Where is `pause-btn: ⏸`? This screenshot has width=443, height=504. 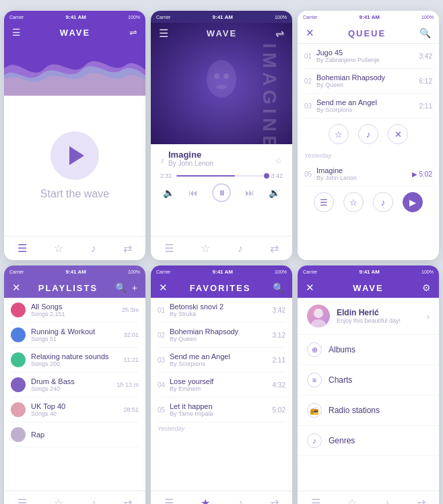 pause-btn: ⏸ is located at coordinates (222, 193).